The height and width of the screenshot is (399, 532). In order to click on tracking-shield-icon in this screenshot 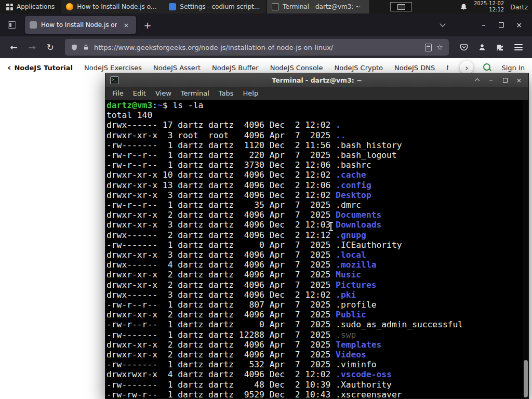, I will do `click(74, 48)`.